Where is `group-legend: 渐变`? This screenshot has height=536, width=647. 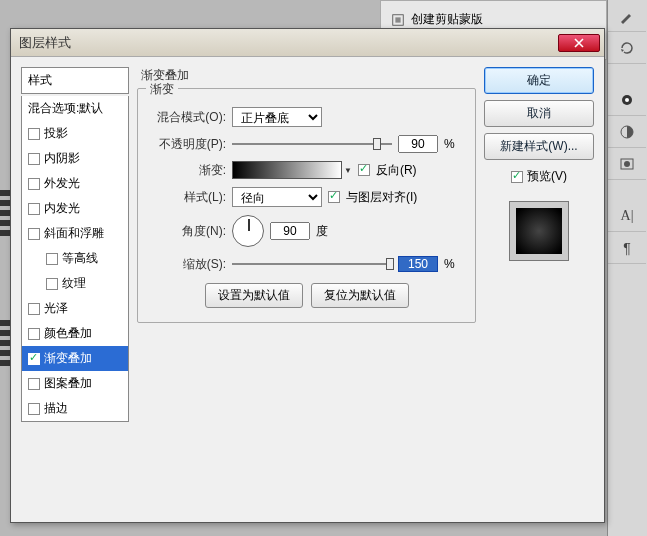
group-legend: 渐变 is located at coordinates (162, 90).